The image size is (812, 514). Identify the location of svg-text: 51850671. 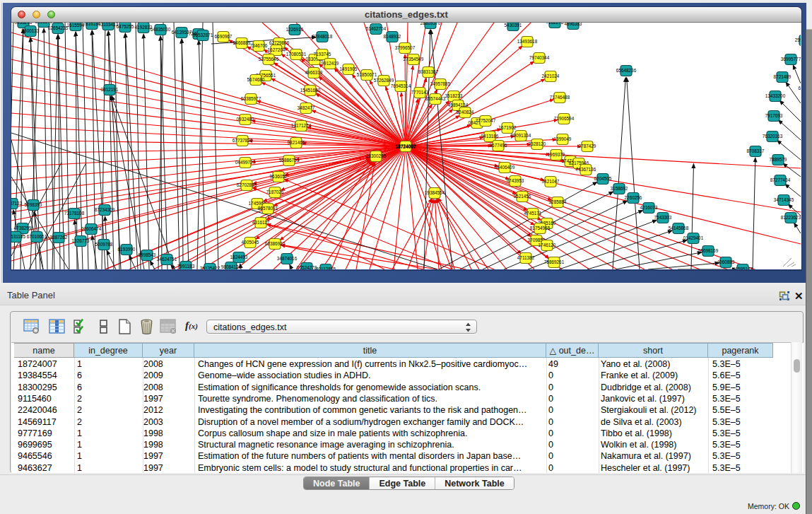
(367, 75).